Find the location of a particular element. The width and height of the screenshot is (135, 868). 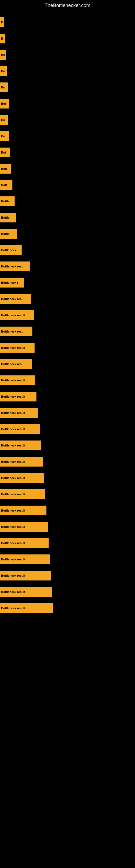

bar-1: B is located at coordinates (2, 22).